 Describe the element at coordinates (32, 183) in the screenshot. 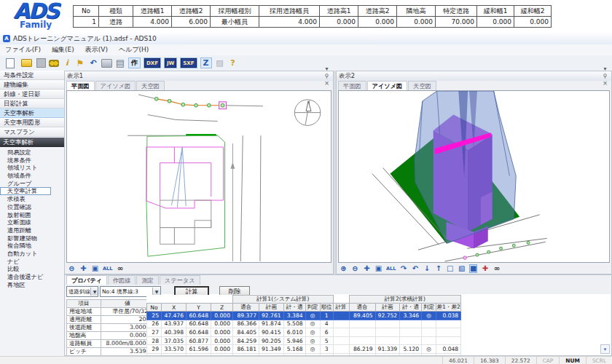

I see `sidebar-sub-item: グループ` at that location.